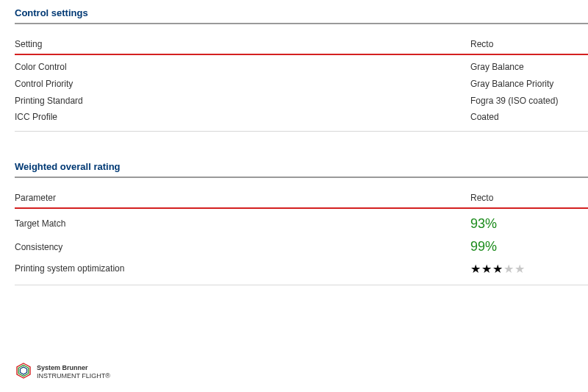  I want to click on table-row: Printing StandardFogra 39 (ISO coated), so click(301, 101).